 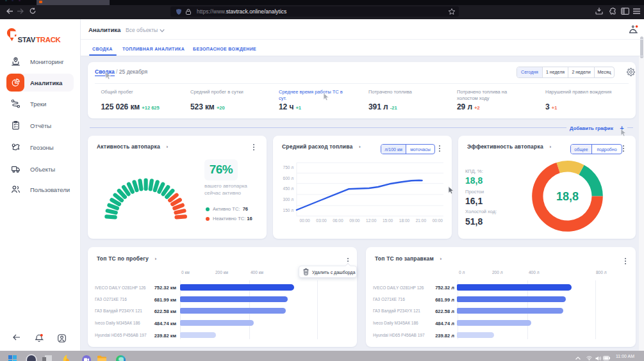 I want to click on svg-text: STAV, so click(x=27, y=40).